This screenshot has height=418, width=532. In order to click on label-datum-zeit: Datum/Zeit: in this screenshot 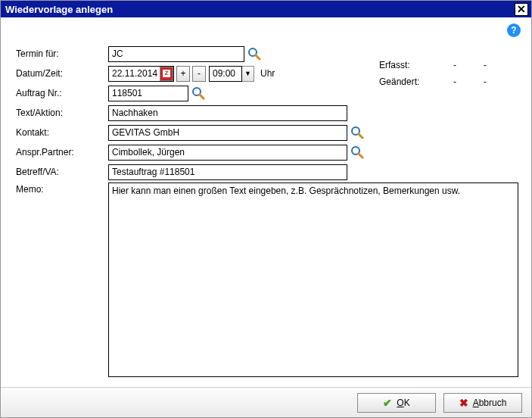, I will do `click(61, 73)`.